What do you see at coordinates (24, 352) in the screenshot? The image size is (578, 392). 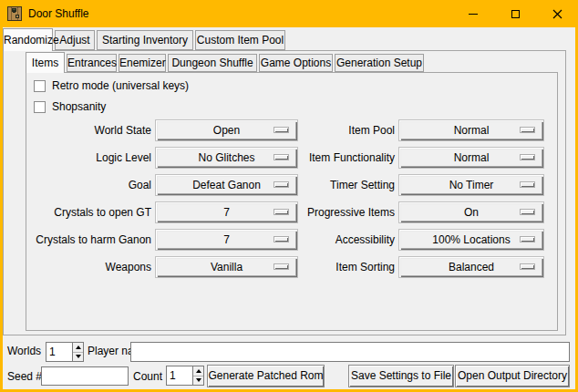 I see `worlds-label: Worlds` at bounding box center [24, 352].